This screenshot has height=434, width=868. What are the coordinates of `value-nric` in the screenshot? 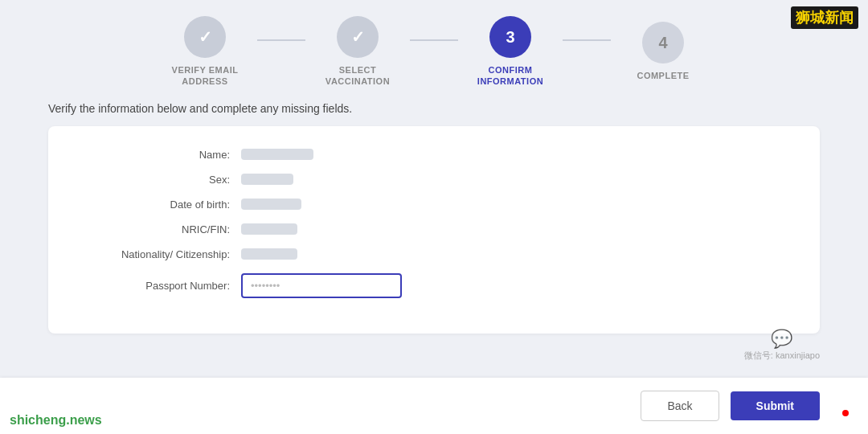 It's located at (269, 229).